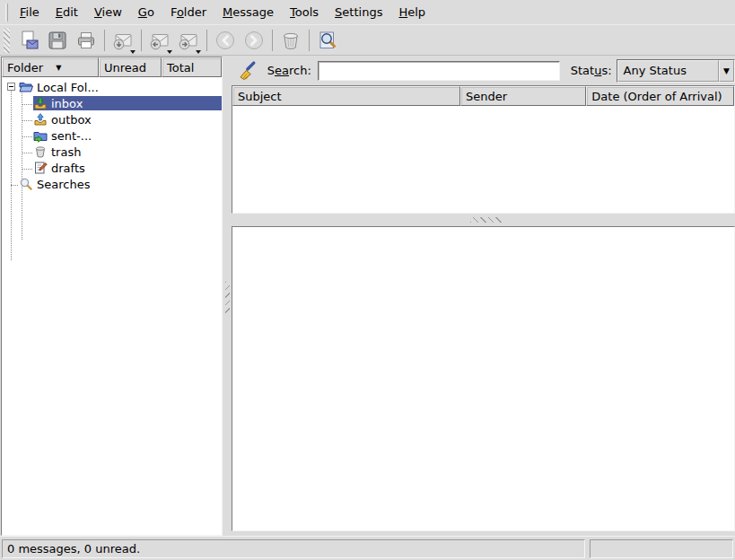 This screenshot has height=560, width=735. What do you see at coordinates (86, 40) in the screenshot?
I see `print-button` at bounding box center [86, 40].